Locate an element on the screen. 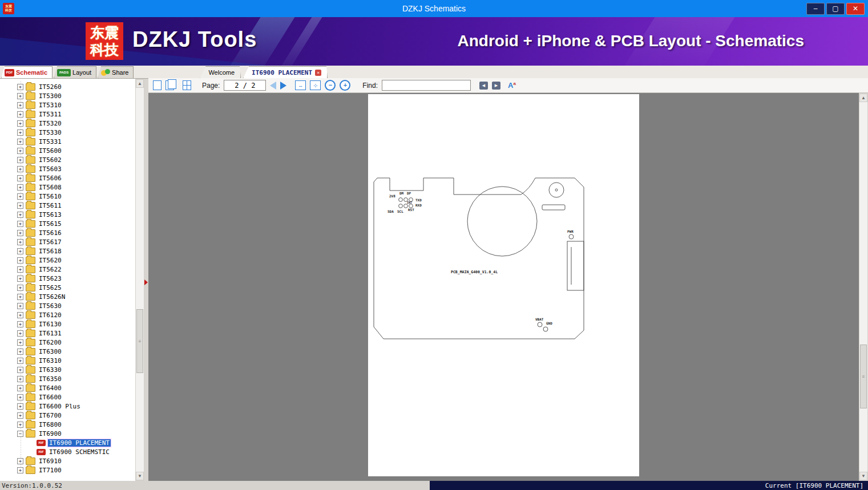 This screenshot has width=868, height=490. previous-page-icon is located at coordinates (273, 86).